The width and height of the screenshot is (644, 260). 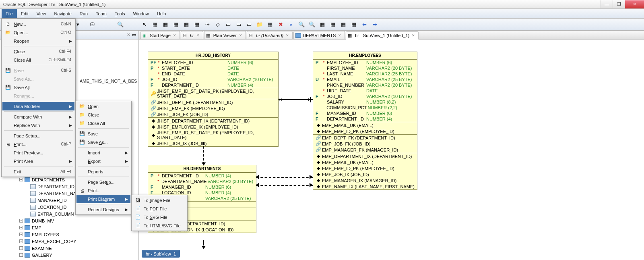 I want to click on bottom-tab-subview: hr - SubView_1, so click(x=161, y=254).